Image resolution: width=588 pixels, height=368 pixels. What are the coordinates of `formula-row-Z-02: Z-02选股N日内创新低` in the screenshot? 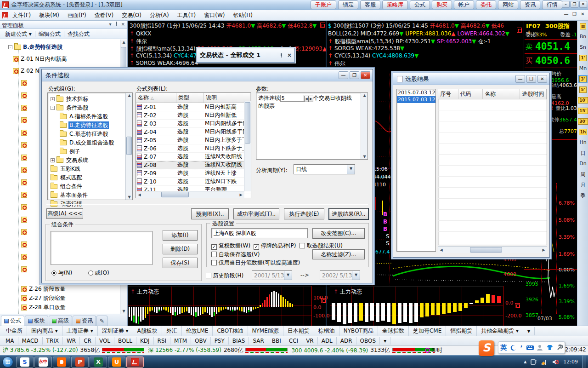 It's located at (193, 115).